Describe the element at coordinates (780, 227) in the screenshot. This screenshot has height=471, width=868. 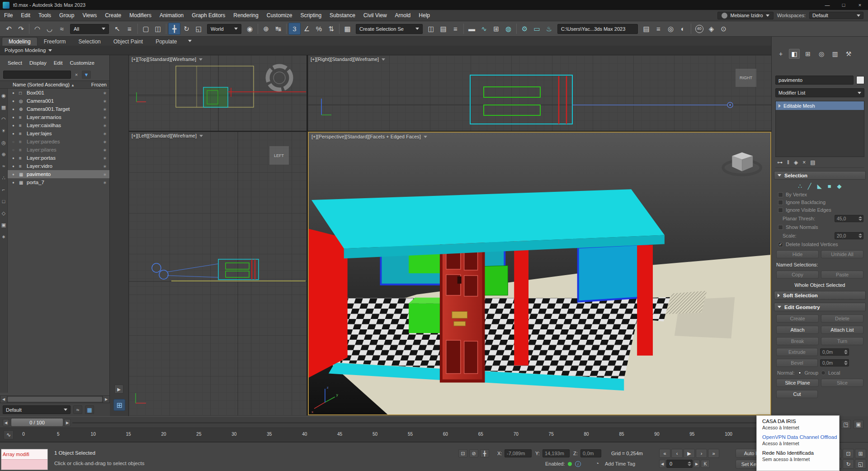
I see `show-normals-checkbox` at that location.